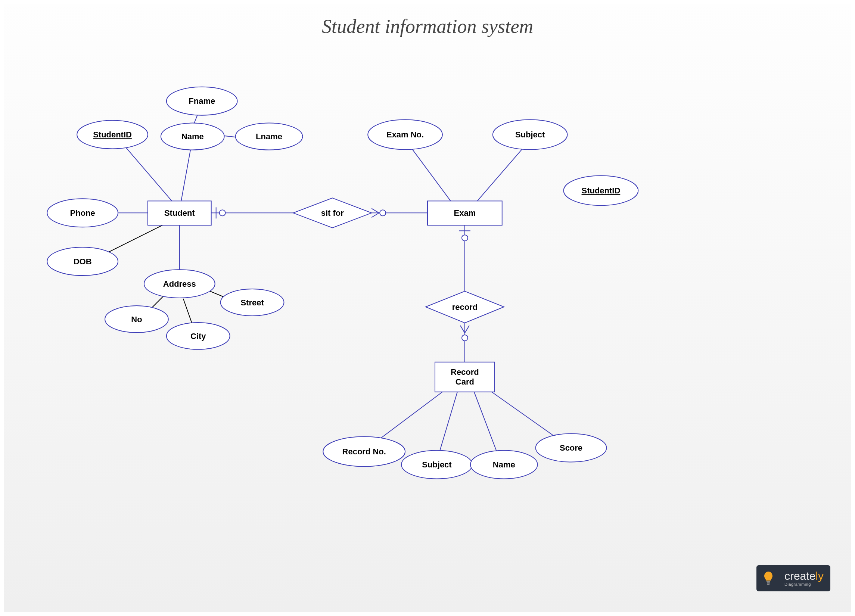 The height and width of the screenshot is (616, 855). What do you see at coordinates (465, 338) in the screenshot?
I see `cf-record-circle` at bounding box center [465, 338].